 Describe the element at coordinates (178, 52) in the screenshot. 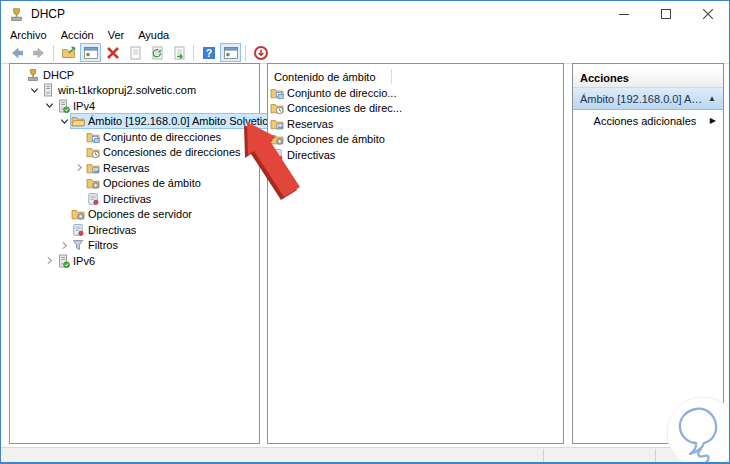

I see `toolbar-export-list-button` at that location.